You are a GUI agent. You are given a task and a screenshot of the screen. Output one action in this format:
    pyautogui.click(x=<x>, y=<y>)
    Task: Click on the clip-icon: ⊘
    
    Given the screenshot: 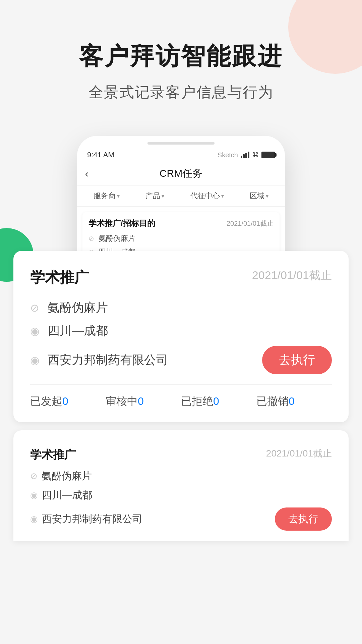 What is the action you would take?
    pyautogui.click(x=92, y=238)
    